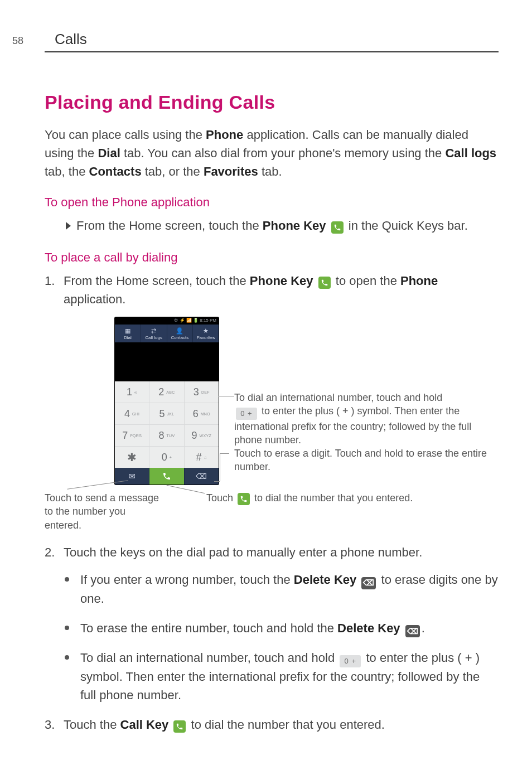  What do you see at coordinates (272, 41) in the screenshot?
I see `page-header: 58 Calls` at bounding box center [272, 41].